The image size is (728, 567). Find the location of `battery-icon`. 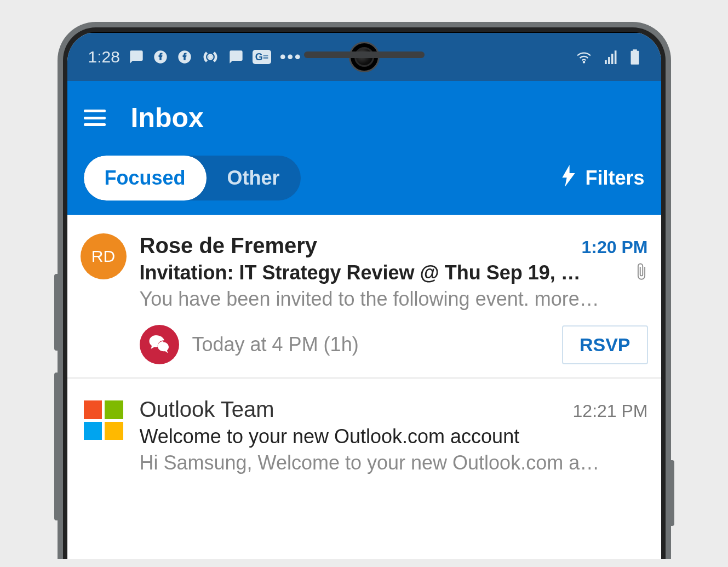

battery-icon is located at coordinates (635, 57).